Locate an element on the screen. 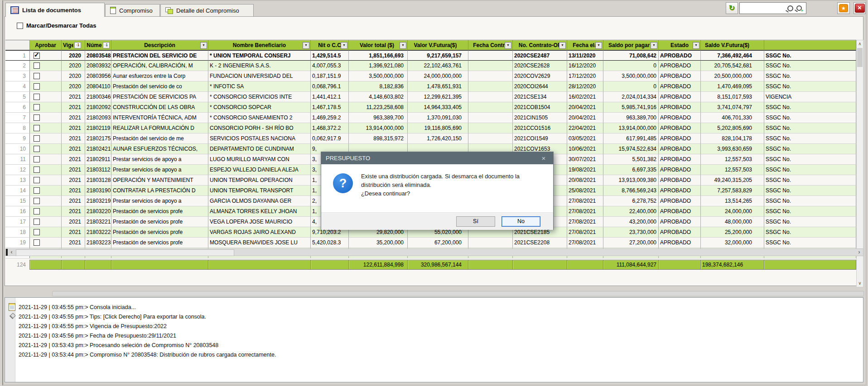 The height and width of the screenshot is (386, 868). scroll-down-icon: ∨ is located at coordinates (860, 283).